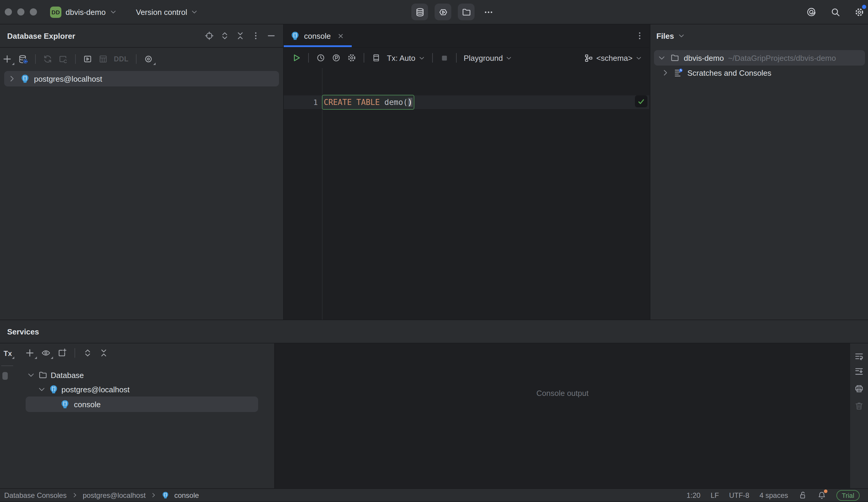  I want to click on tree-item-scratches: Scratches and Consoles, so click(760, 73).